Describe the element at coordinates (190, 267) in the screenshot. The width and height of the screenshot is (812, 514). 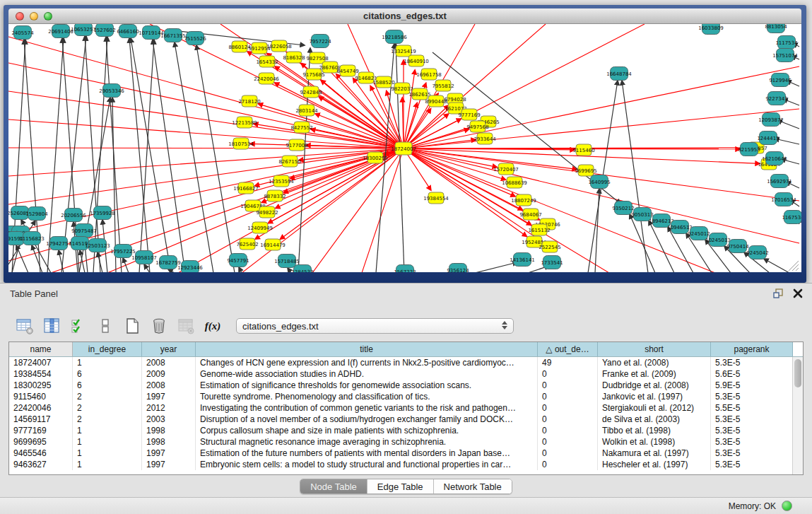
I see `graph-node: 12923446` at that location.